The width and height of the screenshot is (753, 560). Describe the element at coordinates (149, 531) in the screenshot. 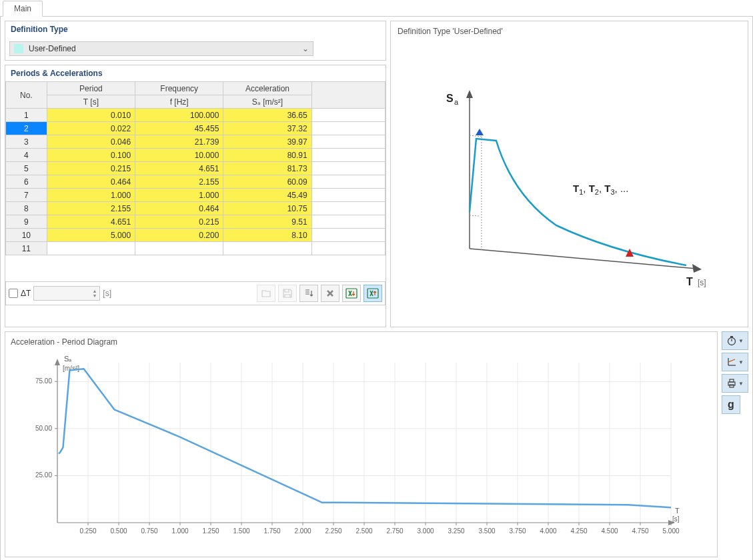

I see `svg-text: 0.750` at that location.